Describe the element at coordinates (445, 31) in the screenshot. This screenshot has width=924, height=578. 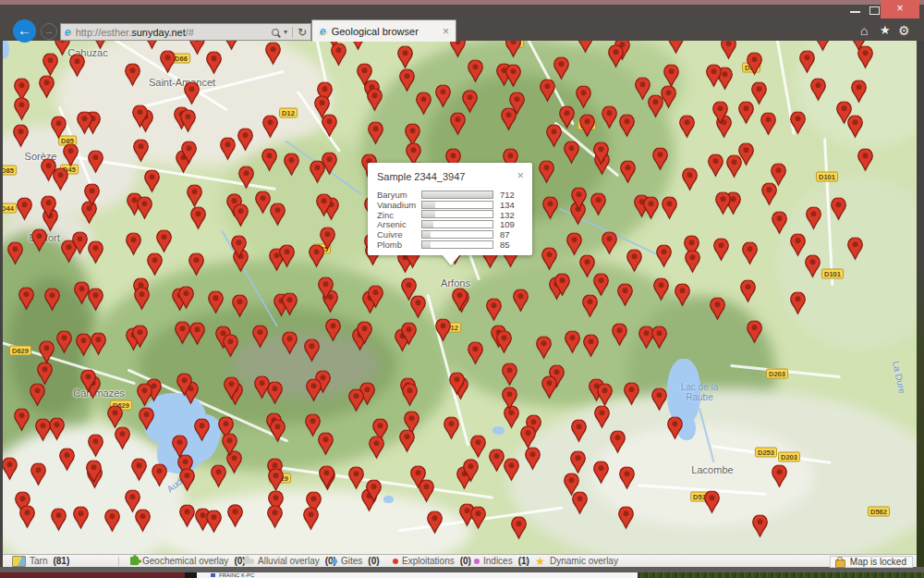
I see `tab-close-icon: ×` at that location.